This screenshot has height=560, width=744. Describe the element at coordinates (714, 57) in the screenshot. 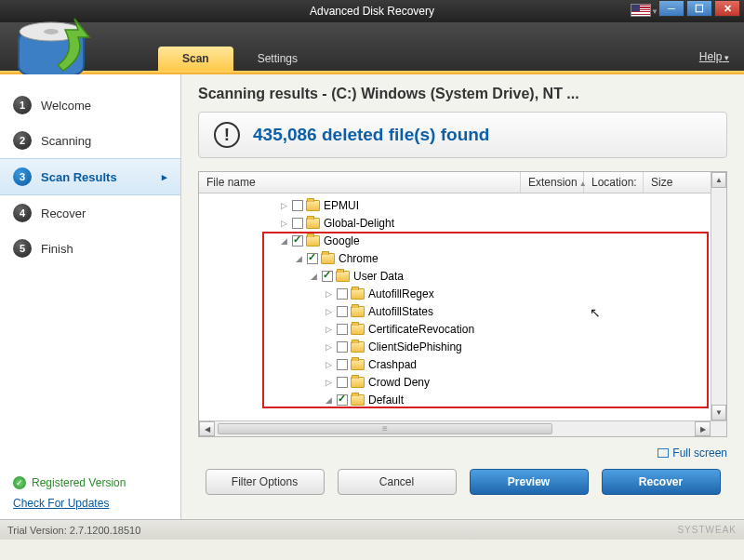

I see `help-menu: Help` at that location.